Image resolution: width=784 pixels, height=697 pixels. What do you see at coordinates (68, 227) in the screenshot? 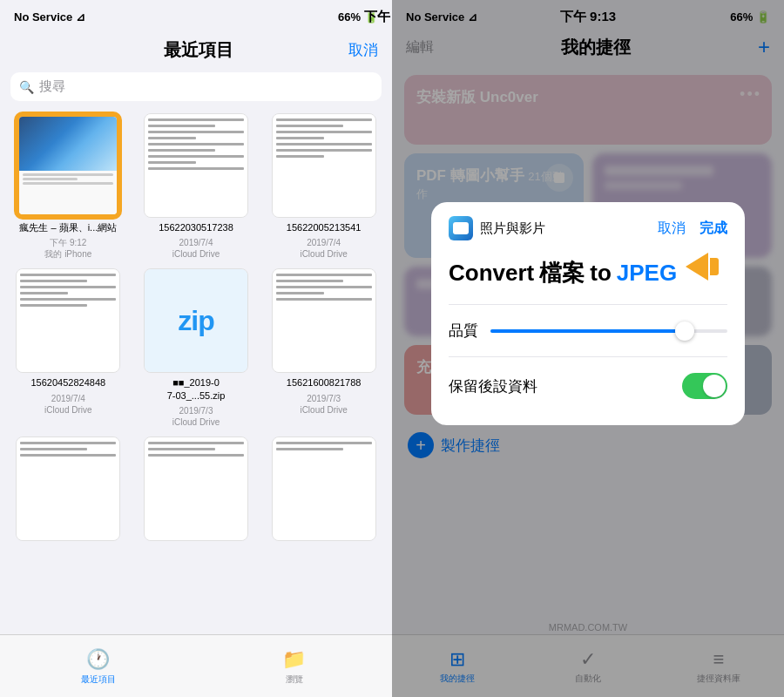
I see `file-name: 瘋先生 – 蘋果、i...網站` at bounding box center [68, 227].